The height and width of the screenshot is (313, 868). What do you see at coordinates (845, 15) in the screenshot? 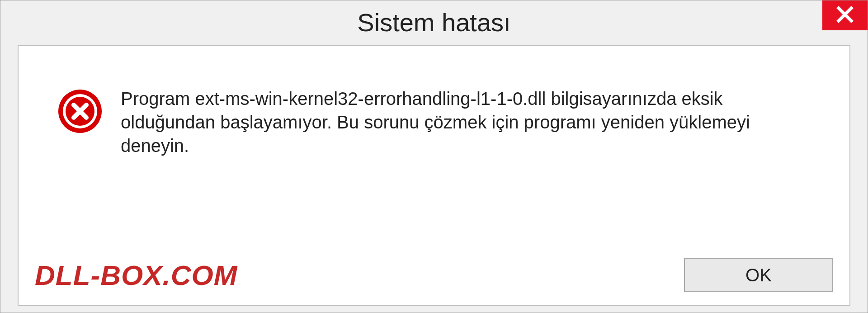
I see `close-icon` at bounding box center [845, 15].